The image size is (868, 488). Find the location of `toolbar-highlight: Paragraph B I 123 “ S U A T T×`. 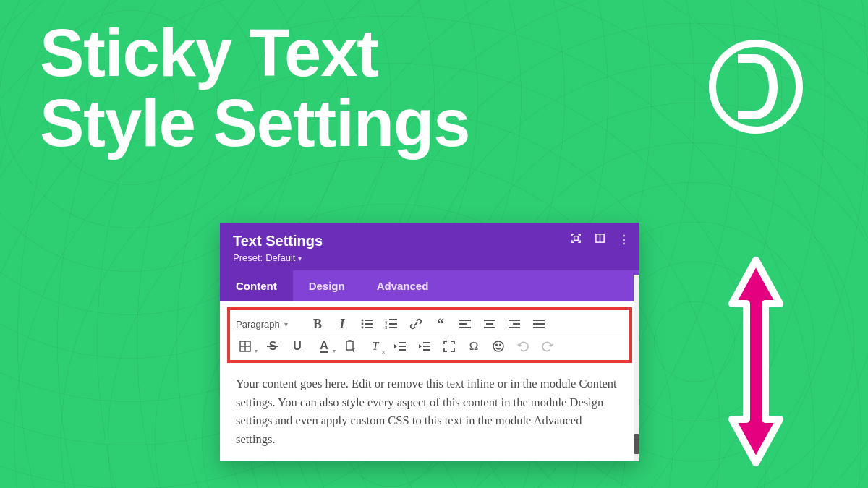

toolbar-highlight: Paragraph B I 123 “ S U A T T× is located at coordinates (430, 335).